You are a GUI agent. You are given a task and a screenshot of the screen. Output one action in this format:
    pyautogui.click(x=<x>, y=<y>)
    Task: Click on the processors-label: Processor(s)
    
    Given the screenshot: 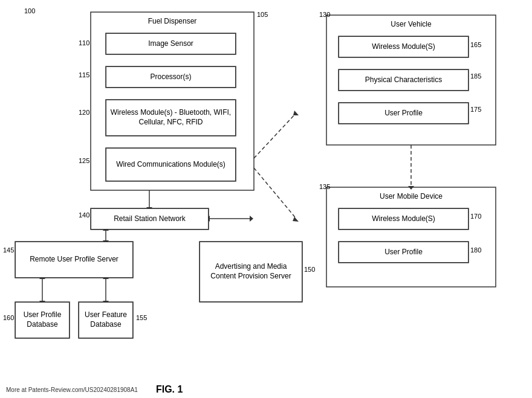 What is the action you would take?
    pyautogui.click(x=170, y=77)
    